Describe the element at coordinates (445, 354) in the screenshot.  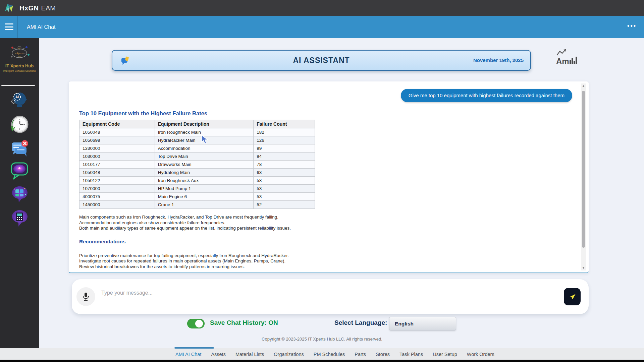
I see `bottom-tab: User Setup` at that location.